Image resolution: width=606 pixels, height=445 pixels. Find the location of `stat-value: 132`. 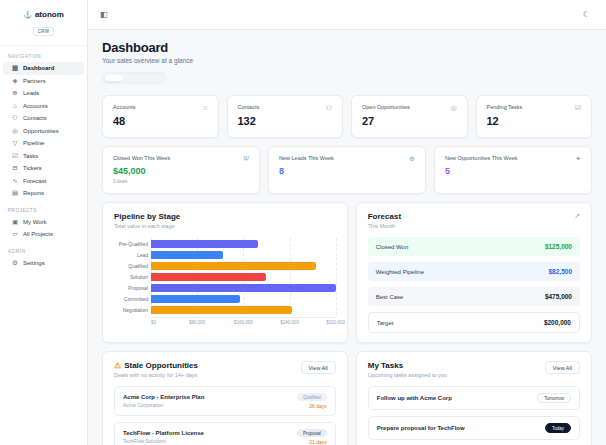

stat-value: 132 is located at coordinates (286, 121).